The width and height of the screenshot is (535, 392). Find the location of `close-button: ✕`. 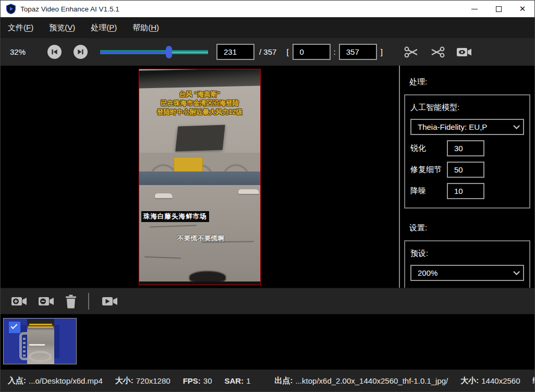

close-button: ✕ is located at coordinates (522, 9).